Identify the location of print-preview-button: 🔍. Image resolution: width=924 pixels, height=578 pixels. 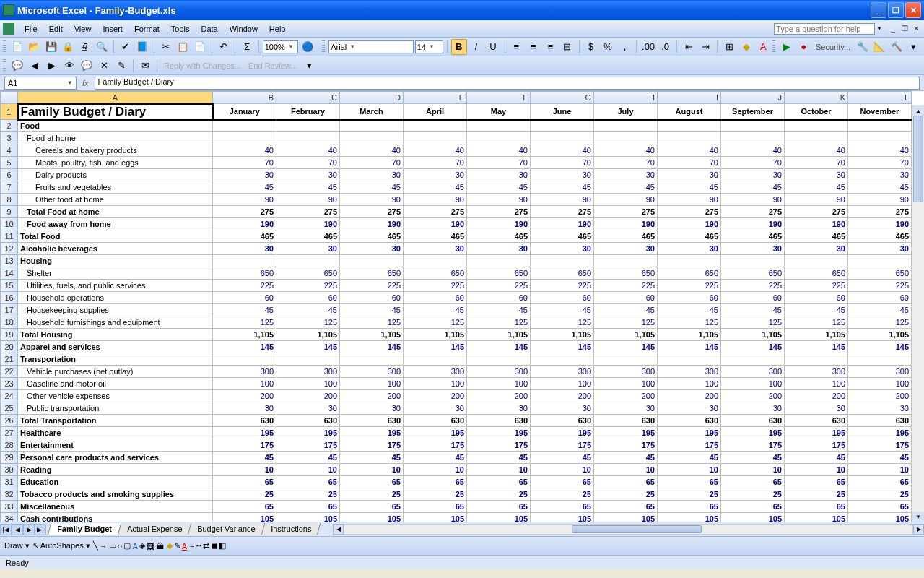
(103, 47).